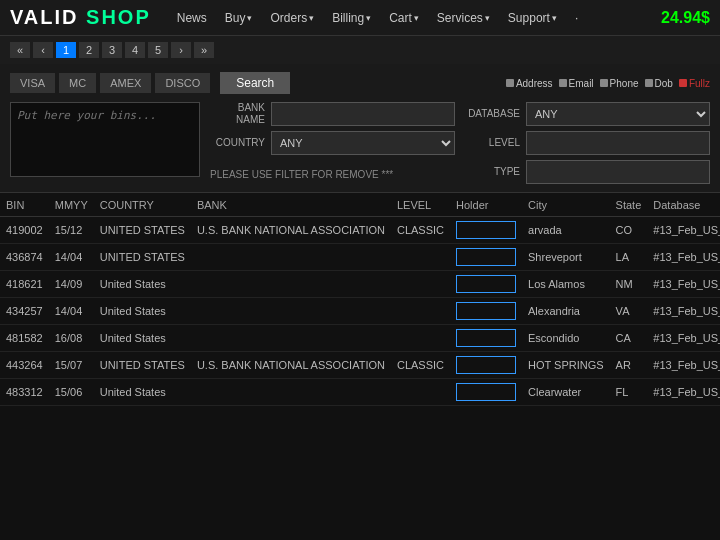  I want to click on type-label: TYPE, so click(492, 172).